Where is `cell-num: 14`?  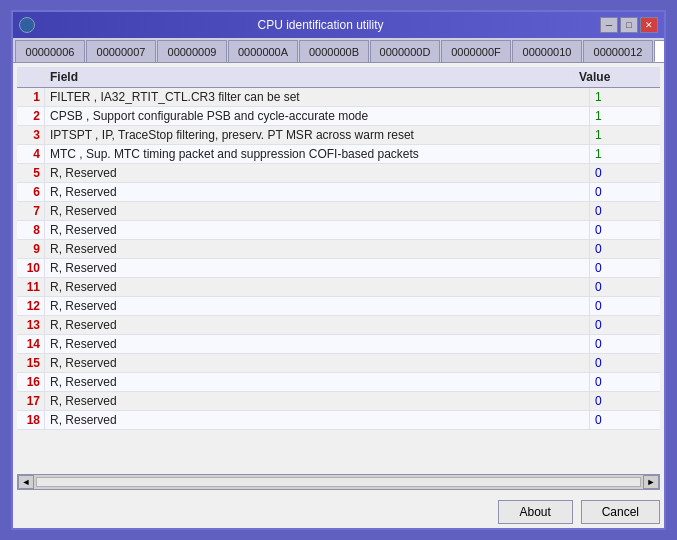
cell-num: 14 is located at coordinates (31, 344).